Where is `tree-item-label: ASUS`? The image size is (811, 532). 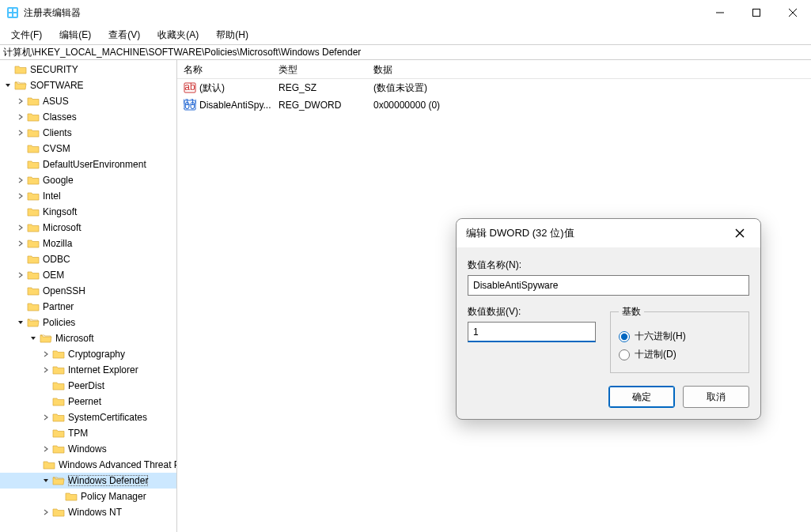
tree-item-label: ASUS is located at coordinates (55, 101).